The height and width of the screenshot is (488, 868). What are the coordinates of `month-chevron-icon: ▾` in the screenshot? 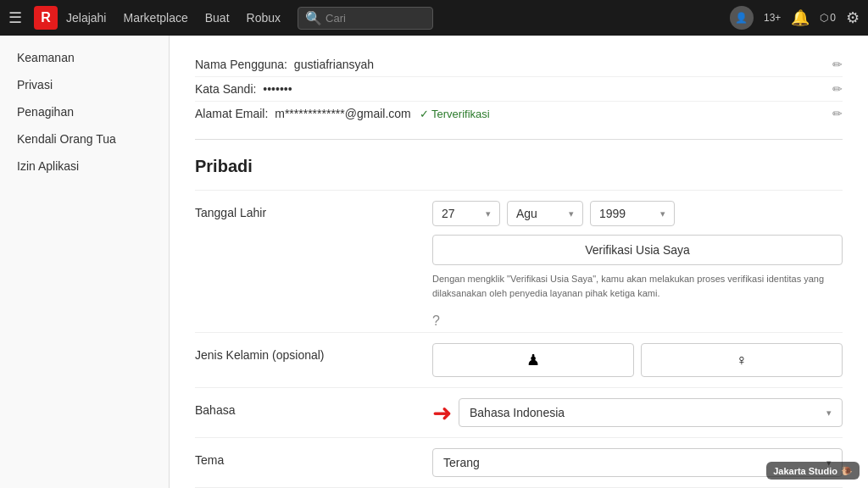 It's located at (571, 214).